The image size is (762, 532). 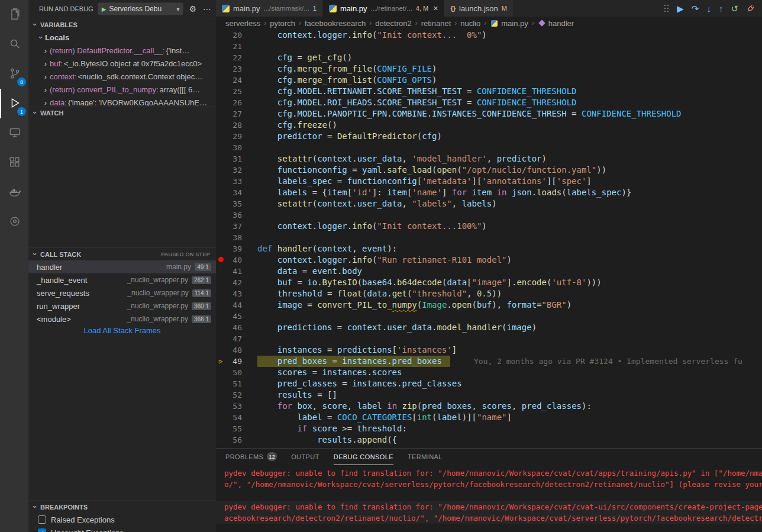 What do you see at coordinates (735, 8) in the screenshot?
I see `restart-button: ↺` at bounding box center [735, 8].